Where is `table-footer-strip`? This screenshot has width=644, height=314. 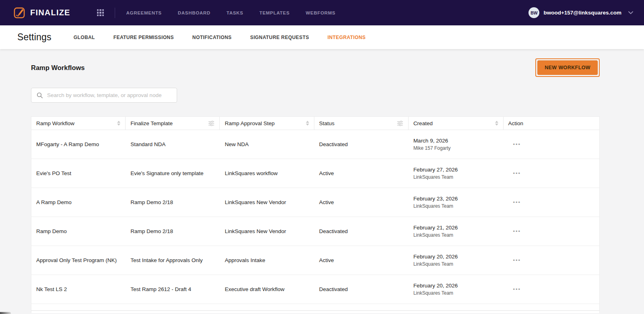
table-footer-strip is located at coordinates (316, 308).